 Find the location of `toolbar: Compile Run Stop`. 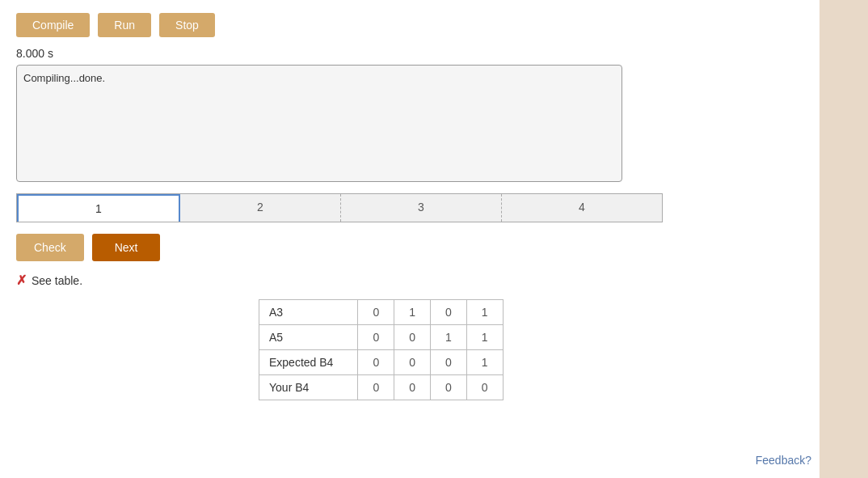

toolbar: Compile Run Stop is located at coordinates (410, 25).